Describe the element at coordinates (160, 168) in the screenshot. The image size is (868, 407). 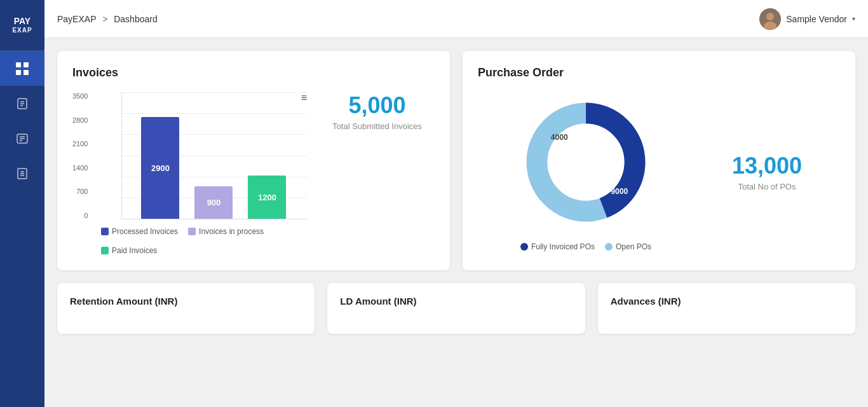
I see `bar-processed-label: 2900` at that location.